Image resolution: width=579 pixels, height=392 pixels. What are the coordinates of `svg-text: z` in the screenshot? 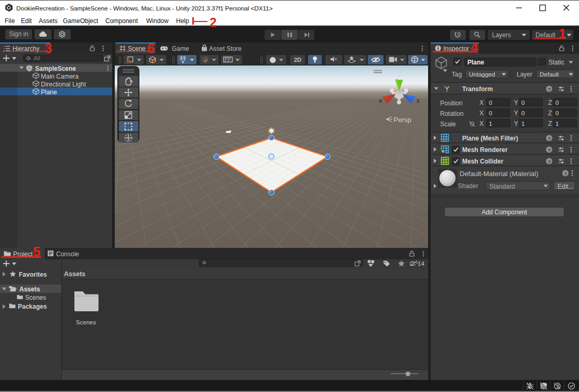 It's located at (418, 101).